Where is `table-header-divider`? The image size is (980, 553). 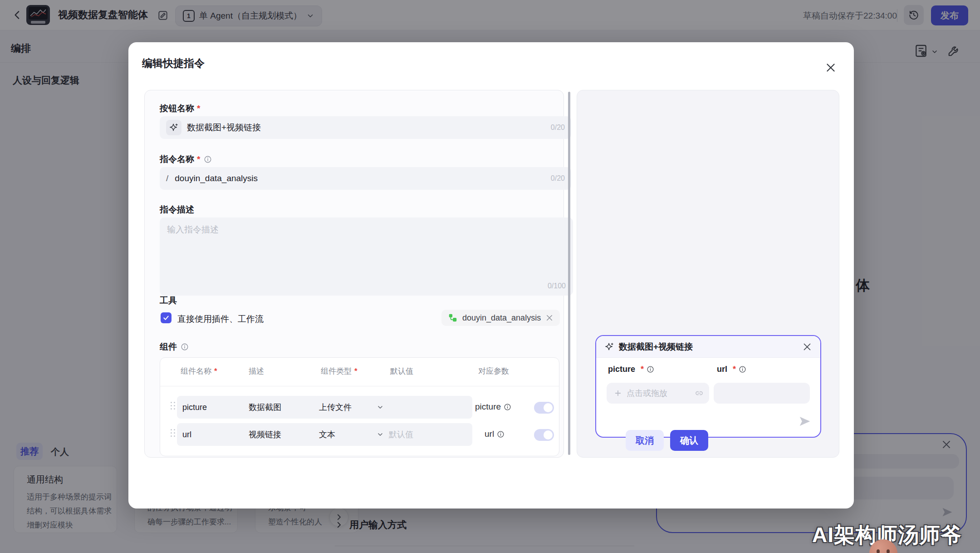 table-header-divider is located at coordinates (359, 386).